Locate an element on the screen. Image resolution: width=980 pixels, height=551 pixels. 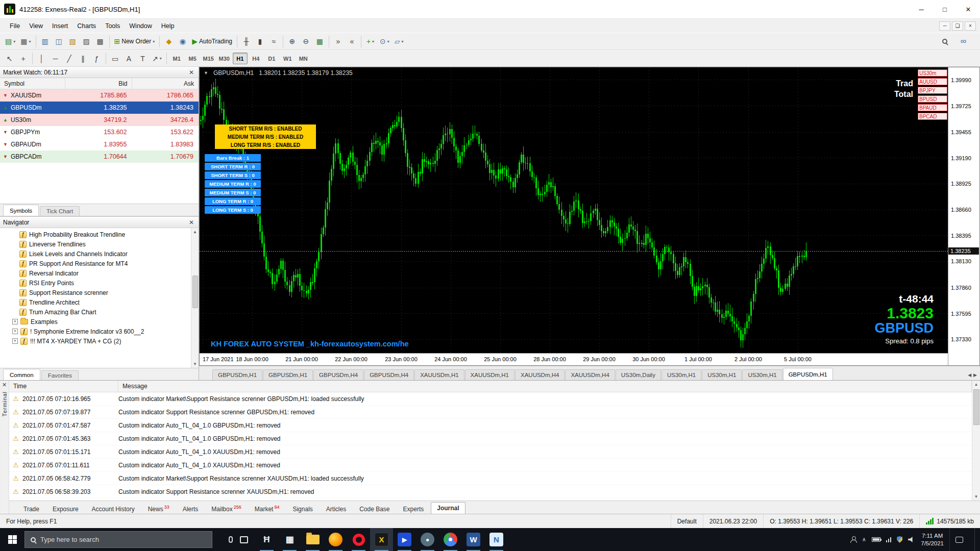
timeframe-button-m15: M15 is located at coordinates (208, 58).